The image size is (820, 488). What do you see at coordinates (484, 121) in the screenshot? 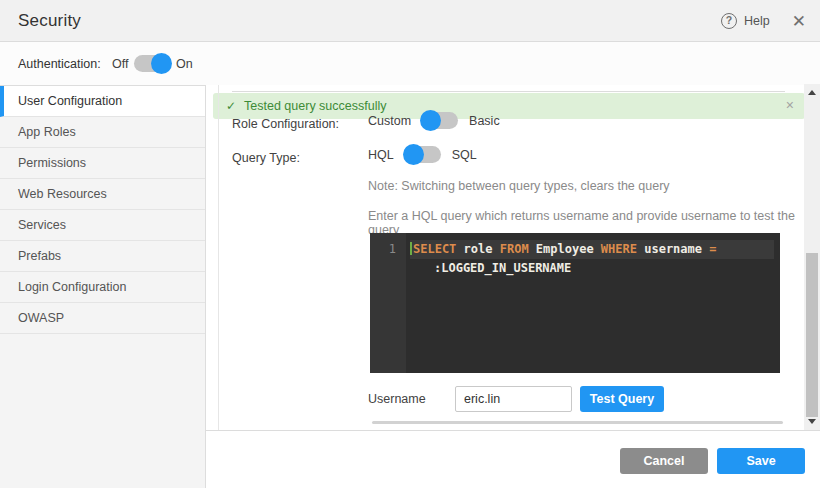
I see `role-option-basic: Basic` at bounding box center [484, 121].